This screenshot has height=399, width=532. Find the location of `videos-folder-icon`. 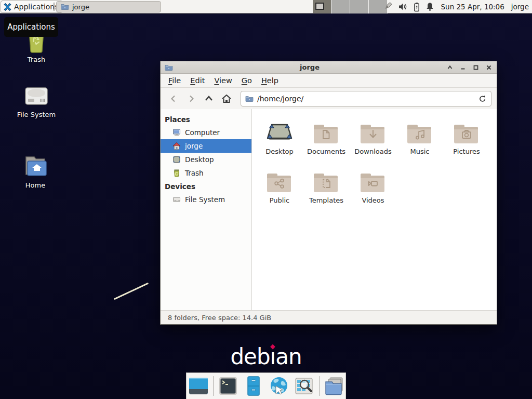

videos-folder-icon is located at coordinates (373, 182).